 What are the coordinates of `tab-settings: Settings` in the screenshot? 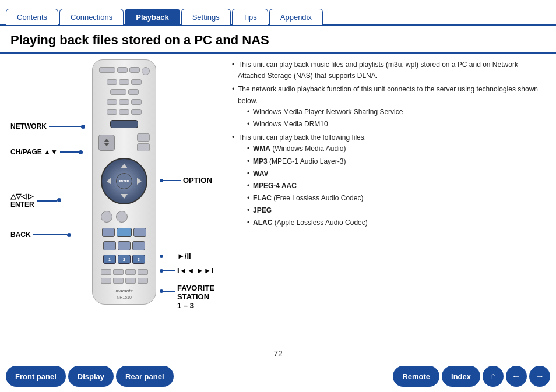 It's located at (206, 17).